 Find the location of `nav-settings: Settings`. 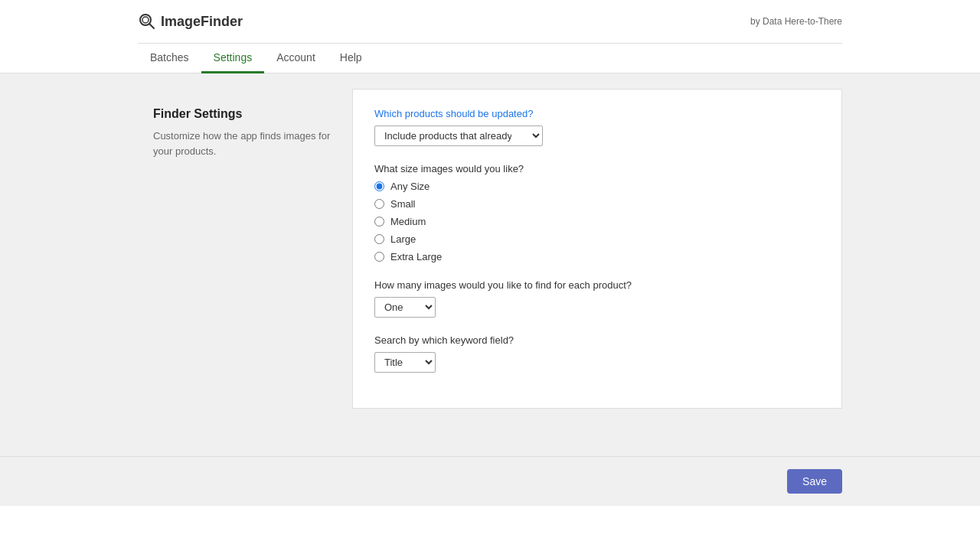

nav-settings: Settings is located at coordinates (233, 58).